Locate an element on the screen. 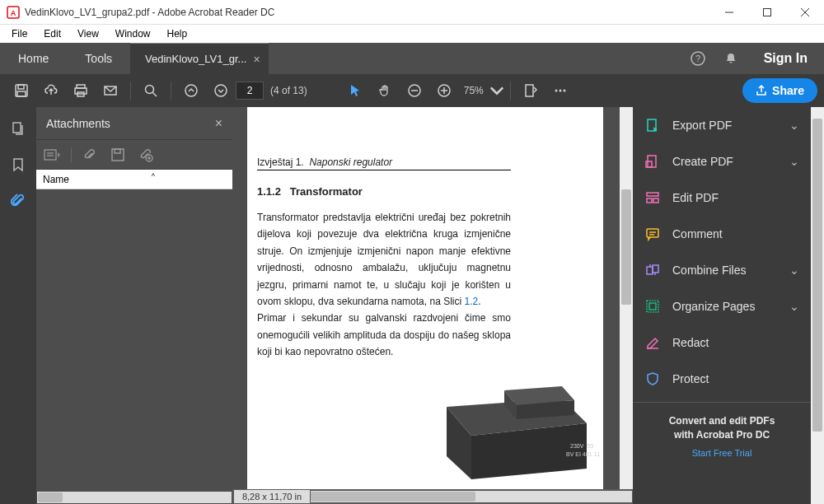 The width and height of the screenshot is (824, 504). tab-tools: Tools is located at coordinates (99, 58).